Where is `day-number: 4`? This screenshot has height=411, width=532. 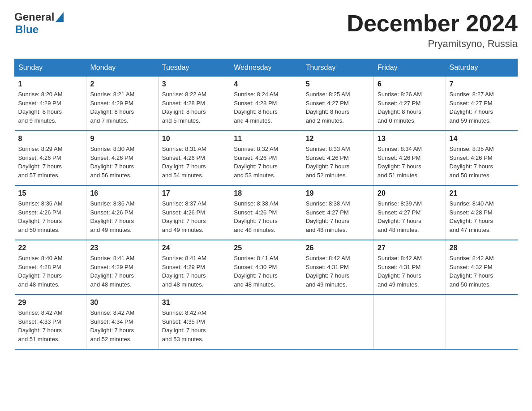
day-number: 4 is located at coordinates (266, 84).